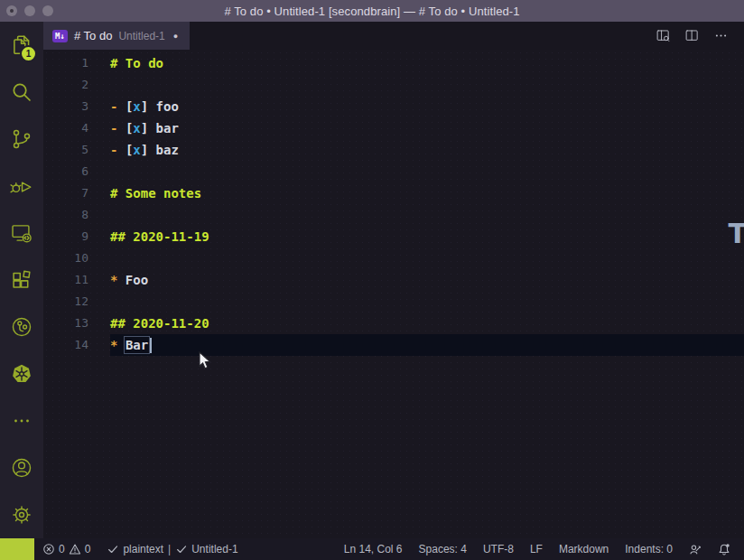  What do you see at coordinates (394, 150) in the screenshot?
I see `editor-line-5: 5- [x] baz` at bounding box center [394, 150].